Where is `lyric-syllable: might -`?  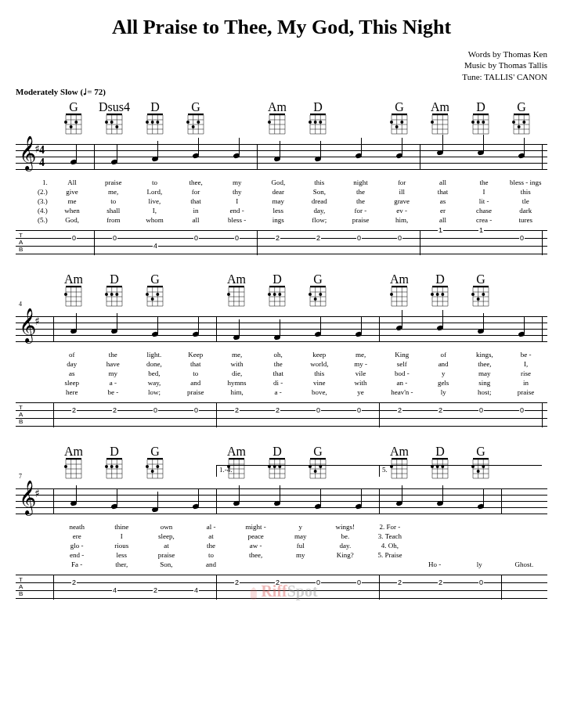
lyric-syllable: might - is located at coordinates (255, 527).